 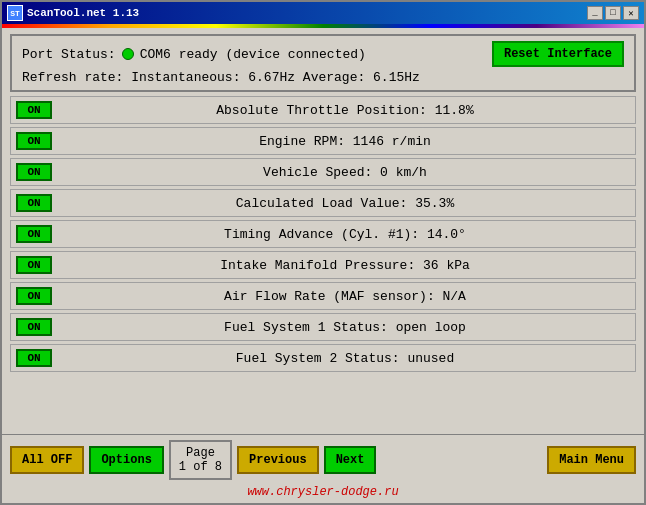 I want to click on window-title: ScanTool.net 1.13, so click(x=83, y=13).